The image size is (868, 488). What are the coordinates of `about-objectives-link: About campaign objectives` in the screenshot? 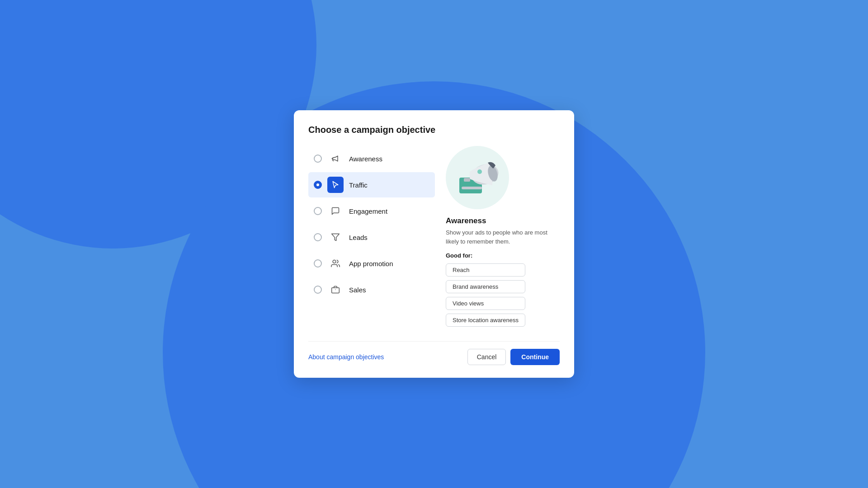 It's located at (346, 357).